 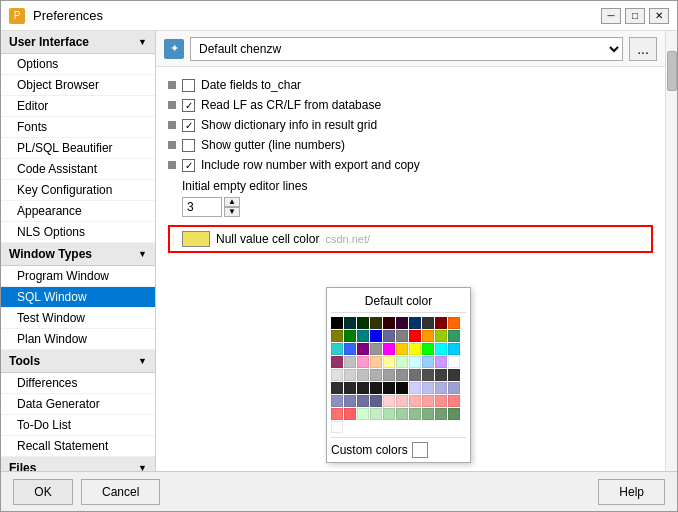 I want to click on sidebar-item-object-browser: Object Browser, so click(x=78, y=86).